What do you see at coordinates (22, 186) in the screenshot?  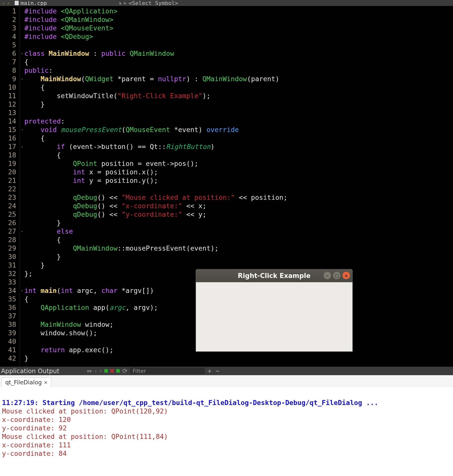 I see `fold-column: ▾▾▾▾▾▾` at bounding box center [22, 186].